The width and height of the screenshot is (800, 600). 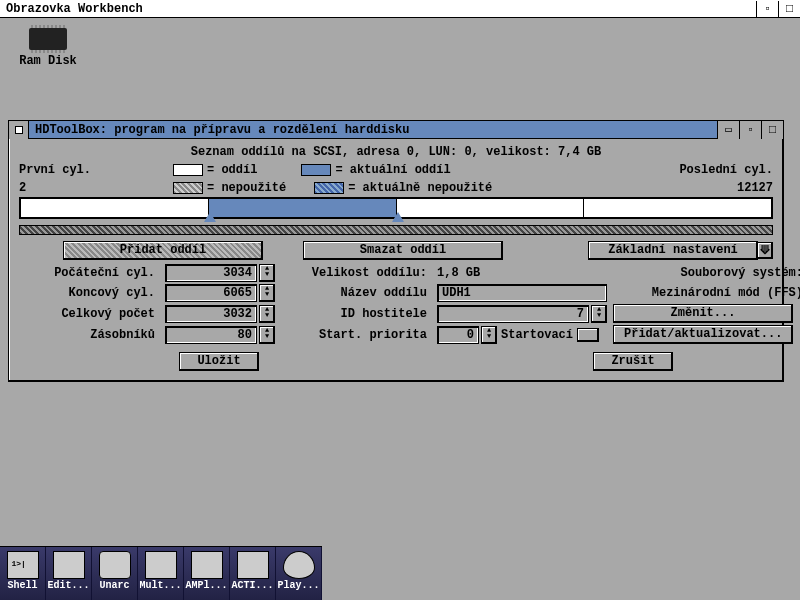 What do you see at coordinates (211, 293) in the screenshot?
I see `end-cyl-value: 6065` at bounding box center [211, 293].